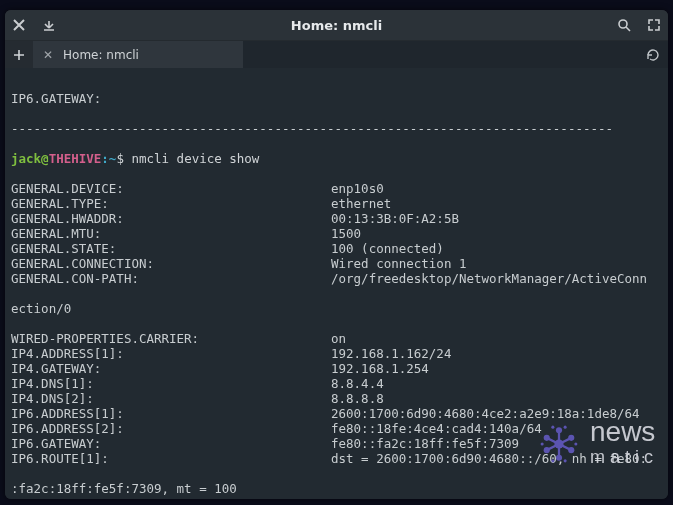  I want to click on tab-history-button, so click(653, 54).